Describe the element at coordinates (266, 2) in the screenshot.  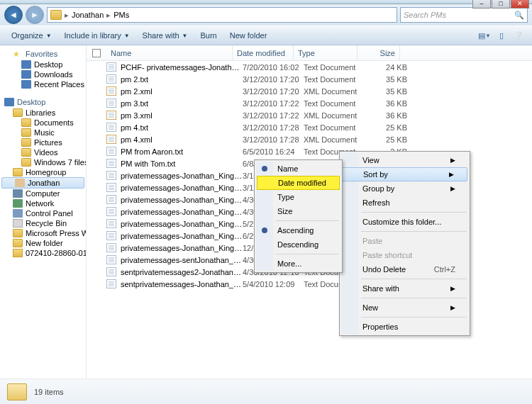
I see `window-titlebar: – □ ✕` at that location.